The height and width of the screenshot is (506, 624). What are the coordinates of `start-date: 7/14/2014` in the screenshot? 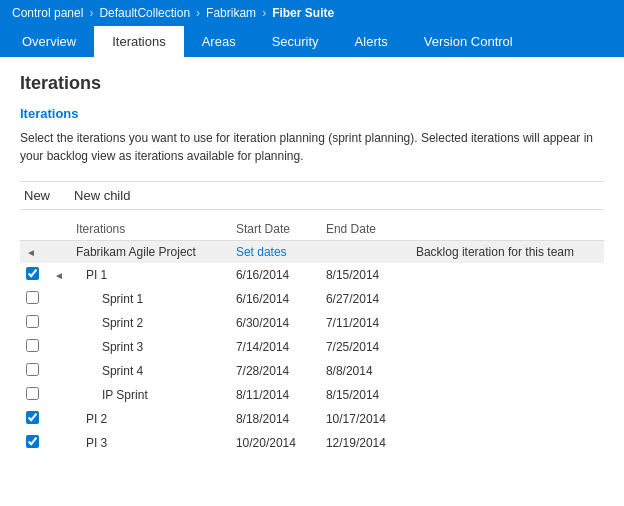 It's located at (275, 347).